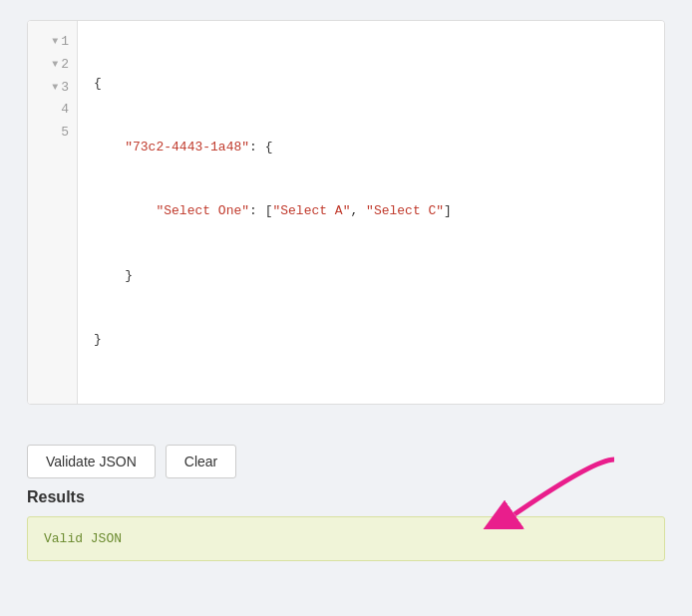 The height and width of the screenshot is (616, 692). I want to click on line-number-1: ▼ 1, so click(60, 42).